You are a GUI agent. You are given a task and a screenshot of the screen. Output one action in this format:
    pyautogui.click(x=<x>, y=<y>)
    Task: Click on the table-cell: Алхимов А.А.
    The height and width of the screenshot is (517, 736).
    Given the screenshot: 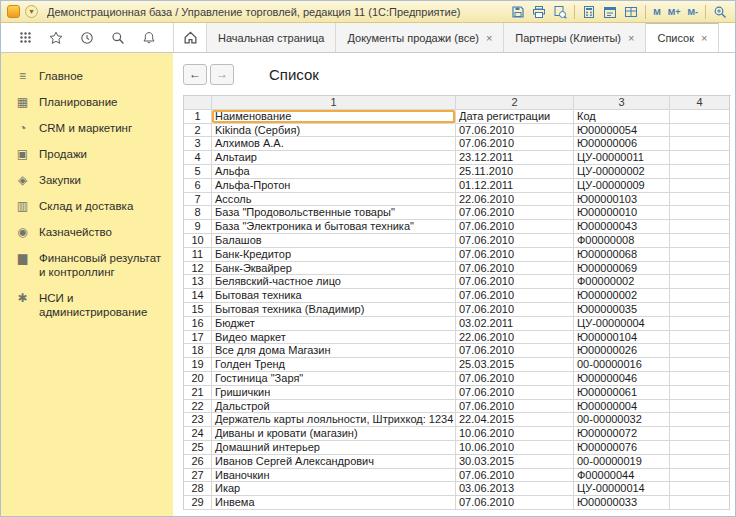 What is the action you would take?
    pyautogui.click(x=334, y=144)
    